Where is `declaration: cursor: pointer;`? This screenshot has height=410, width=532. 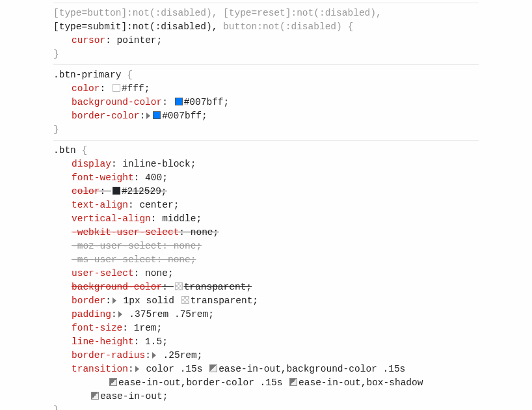 declaration: cursor: pointer; is located at coordinates (275, 40).